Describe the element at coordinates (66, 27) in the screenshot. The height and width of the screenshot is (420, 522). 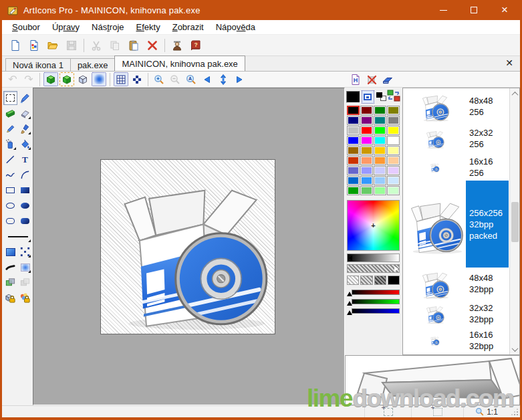
I see `menu-item-pravy: Úpravy` at that location.